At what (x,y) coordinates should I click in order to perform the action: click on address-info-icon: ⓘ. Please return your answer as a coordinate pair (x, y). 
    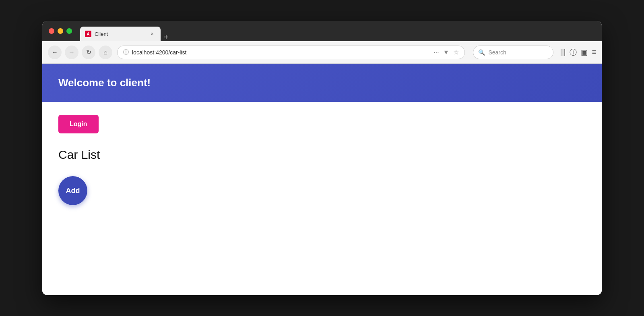
    Looking at the image, I should click on (126, 52).